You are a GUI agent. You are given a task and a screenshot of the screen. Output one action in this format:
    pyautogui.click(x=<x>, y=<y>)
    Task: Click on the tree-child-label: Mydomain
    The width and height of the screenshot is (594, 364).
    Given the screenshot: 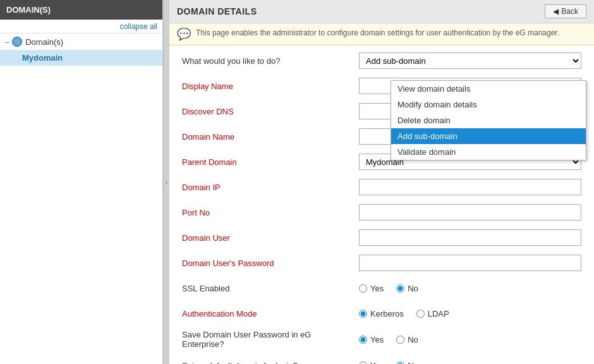 What is the action you would take?
    pyautogui.click(x=42, y=58)
    